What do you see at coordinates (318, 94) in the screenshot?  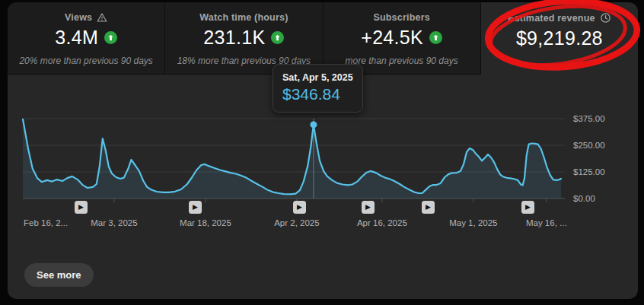 I see `tooltip-value: $346.84` at bounding box center [318, 94].